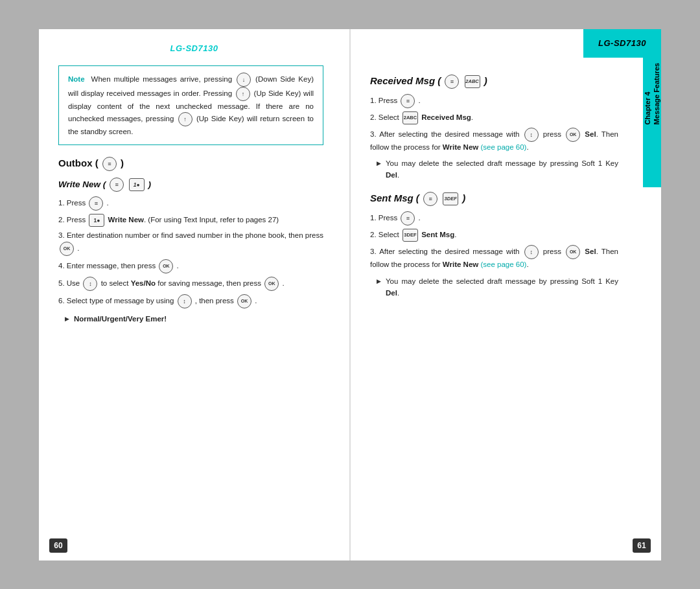 Image resolution: width=700 pixels, height=589 pixels. What do you see at coordinates (76, 79) in the screenshot?
I see `note-label: Note` at bounding box center [76, 79].